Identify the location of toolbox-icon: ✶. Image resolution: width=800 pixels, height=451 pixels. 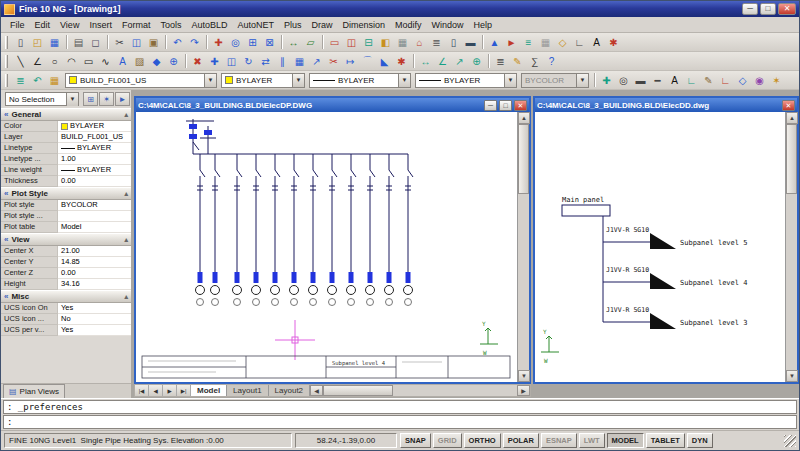
(776, 80).